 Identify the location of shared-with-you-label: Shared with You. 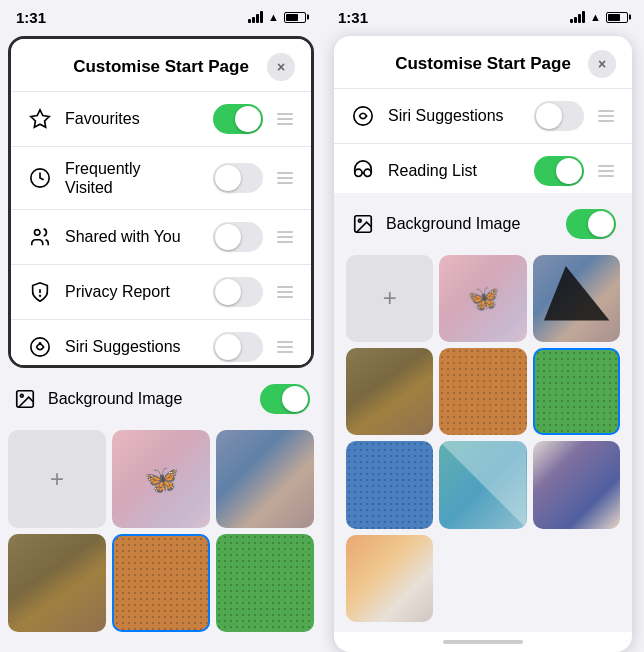
(133, 237).